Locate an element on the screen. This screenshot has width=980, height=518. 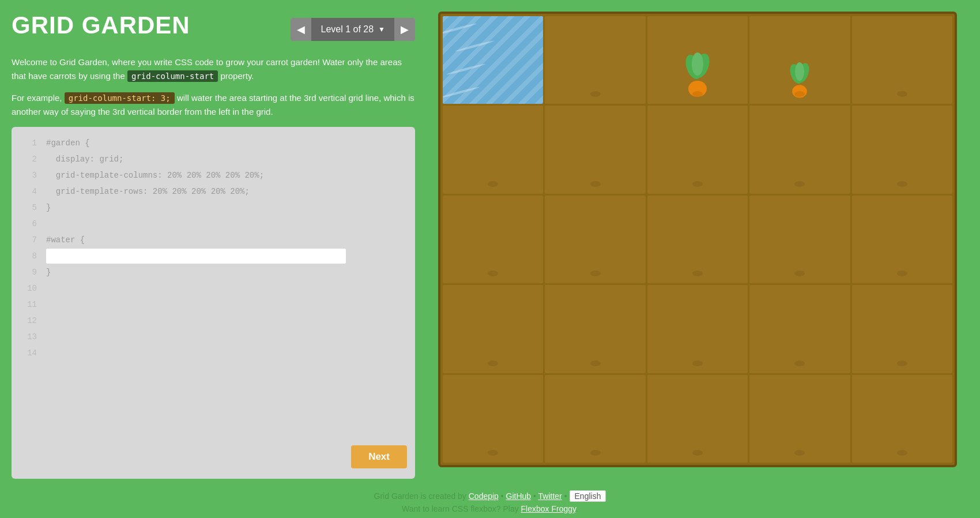
carrot-plant is located at coordinates (800, 82).